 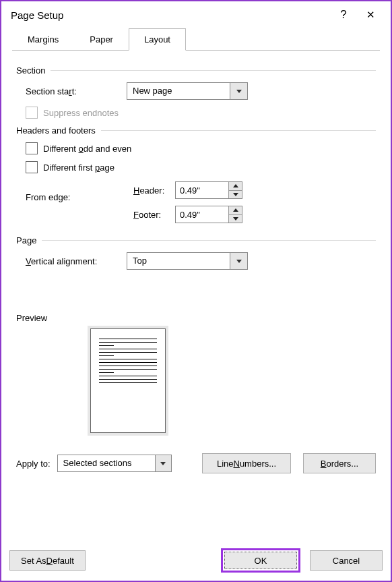 What do you see at coordinates (196, 204) in the screenshot?
I see `from-edge-row: From edge: Header: Footer:` at bounding box center [196, 204].